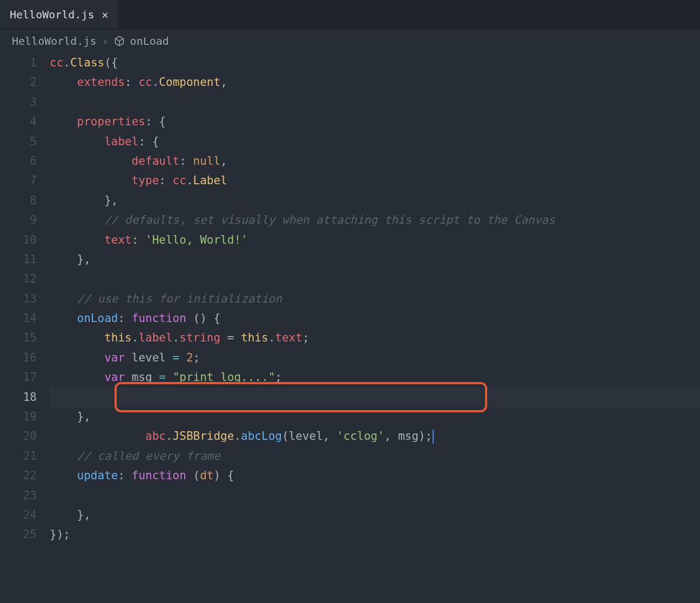 Image resolution: width=700 pixels, height=603 pixels. What do you see at coordinates (18, 377) in the screenshot?
I see `line-number: 17` at bounding box center [18, 377].